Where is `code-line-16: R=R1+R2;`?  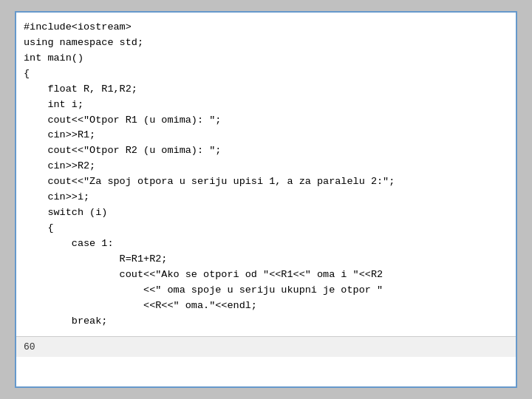
code-line-16: R=R1+R2; is located at coordinates (95, 259).